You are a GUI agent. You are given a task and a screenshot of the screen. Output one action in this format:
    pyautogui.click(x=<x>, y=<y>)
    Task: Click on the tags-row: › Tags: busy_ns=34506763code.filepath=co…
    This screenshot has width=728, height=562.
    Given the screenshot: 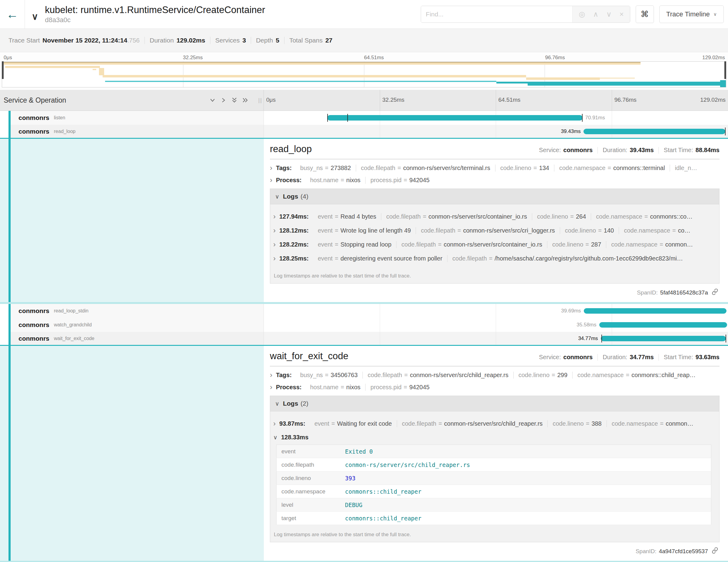 What is the action you would take?
    pyautogui.click(x=495, y=375)
    